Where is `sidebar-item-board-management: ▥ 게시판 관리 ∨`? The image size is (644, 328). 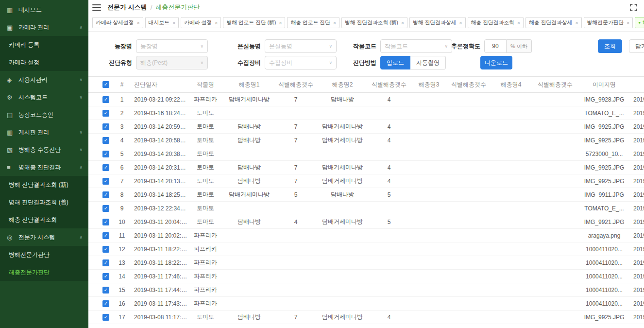 sidebar-item-board-management: ▥ 게시판 관리 ∨ is located at coordinates (44, 132).